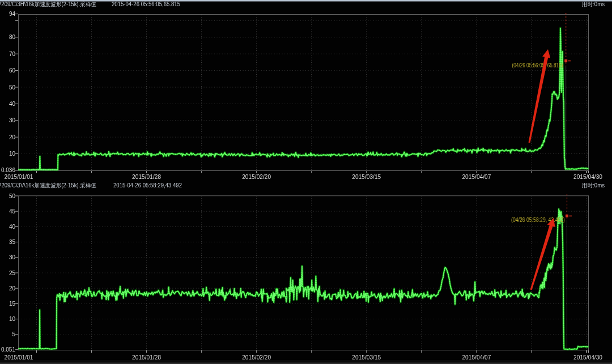  Describe the element at coordinates (12, 54) in the screenshot. I see `svg-text: 70` at that location.